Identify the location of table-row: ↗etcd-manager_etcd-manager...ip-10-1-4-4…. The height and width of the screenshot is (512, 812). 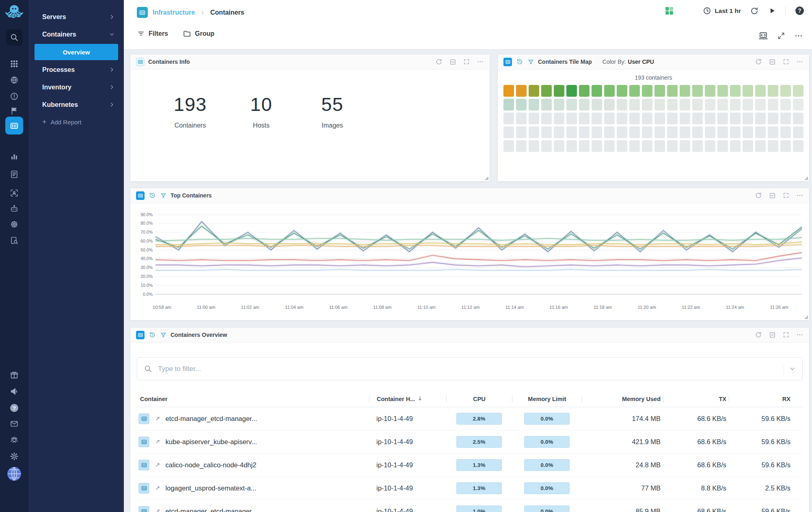
(470, 506).